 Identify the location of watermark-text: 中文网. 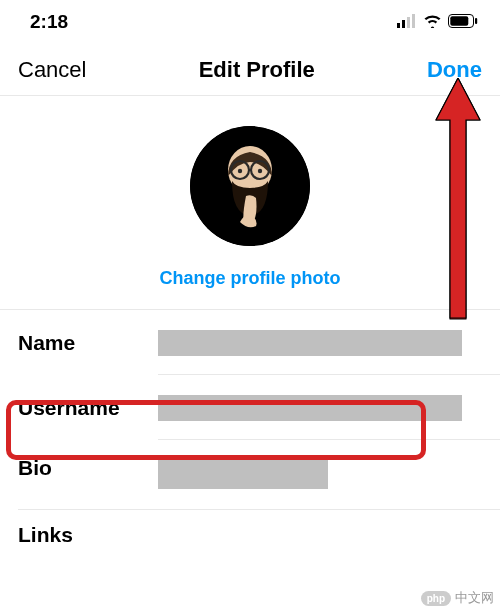
(474, 598).